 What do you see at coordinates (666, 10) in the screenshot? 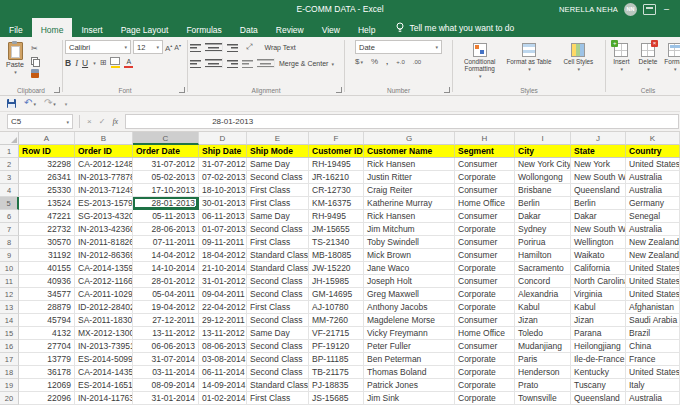
I see `minimize-button: –` at bounding box center [666, 10].